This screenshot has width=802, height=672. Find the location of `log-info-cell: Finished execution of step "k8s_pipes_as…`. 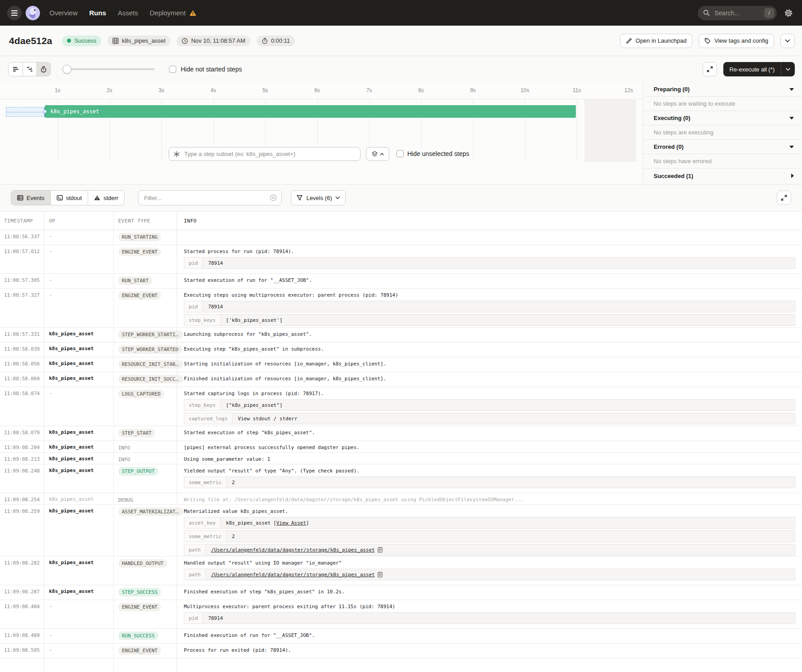

log-info-cell: Finished execution of step "k8s_pipes_as… is located at coordinates (489, 592).